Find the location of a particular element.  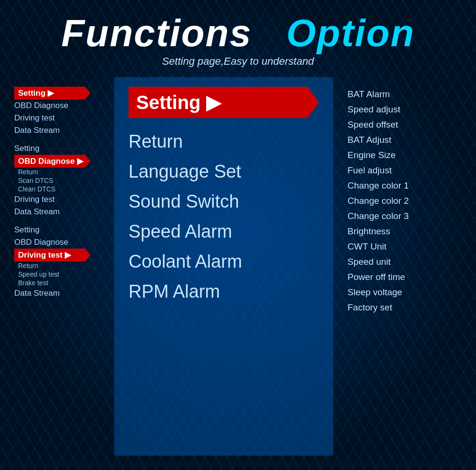

left-item-setting-2: Setting is located at coordinates (60, 149).